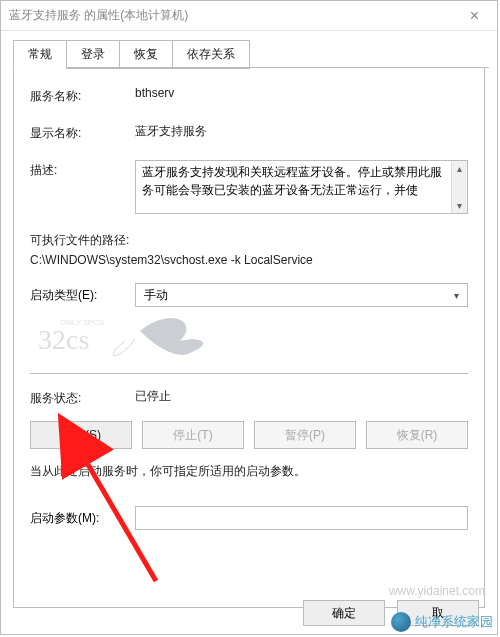 The width and height of the screenshot is (500, 637). Describe the element at coordinates (249, 472) in the screenshot. I see `start-hint-text: 当从此处启动服务时，你可指定所适用的启动参数。` at that location.